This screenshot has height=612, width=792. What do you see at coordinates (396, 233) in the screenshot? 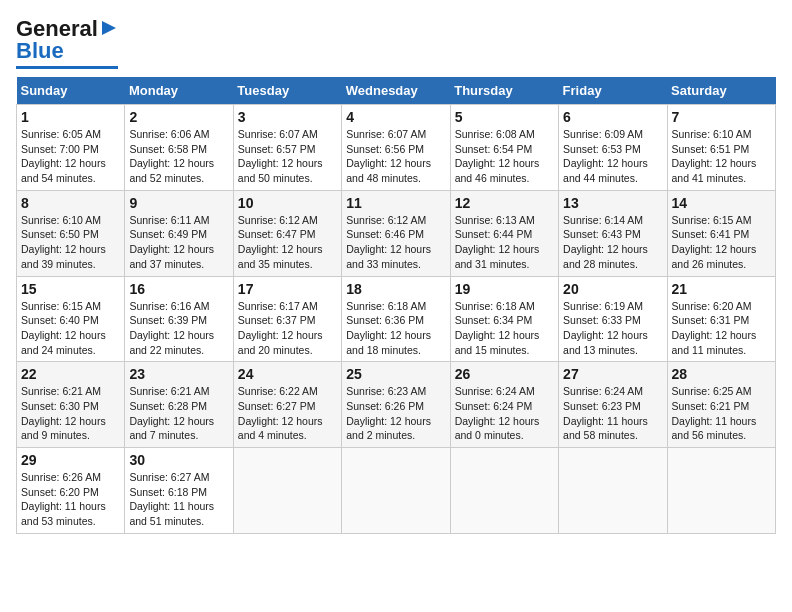
I see `calendar-week-row: 8 Sunrise: 6:10 AMSunset: 6:50 PMDayligh…` at bounding box center [396, 233].